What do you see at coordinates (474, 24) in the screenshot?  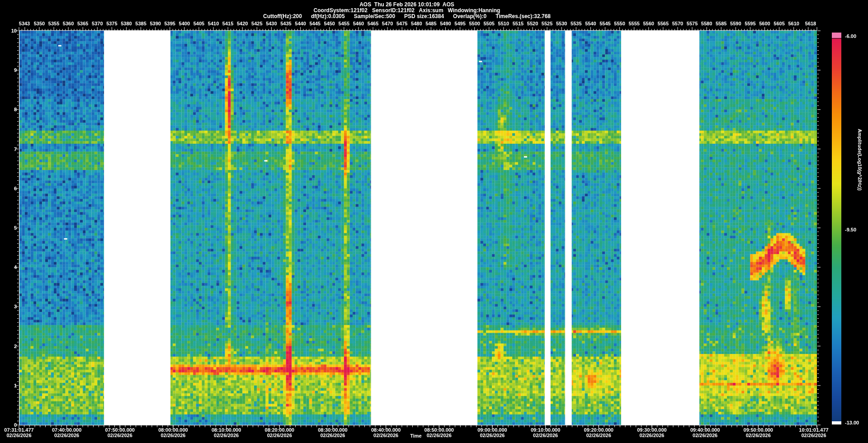 I see `top-axis-tick-label: 5500` at bounding box center [474, 24].